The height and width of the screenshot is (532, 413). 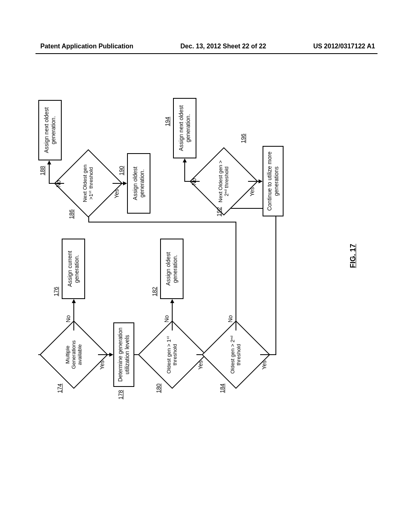 What do you see at coordinates (74, 355) in the screenshot?
I see `decision-text: Multiple Generations available` at bounding box center [74, 355].